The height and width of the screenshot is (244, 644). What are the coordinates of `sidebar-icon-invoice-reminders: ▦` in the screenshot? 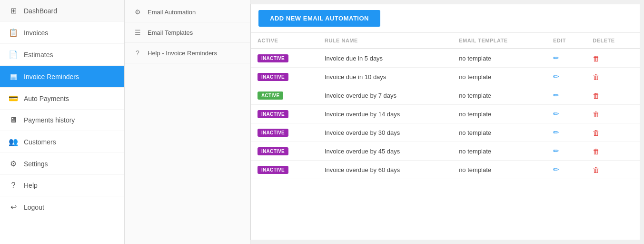 It's located at (13, 76).